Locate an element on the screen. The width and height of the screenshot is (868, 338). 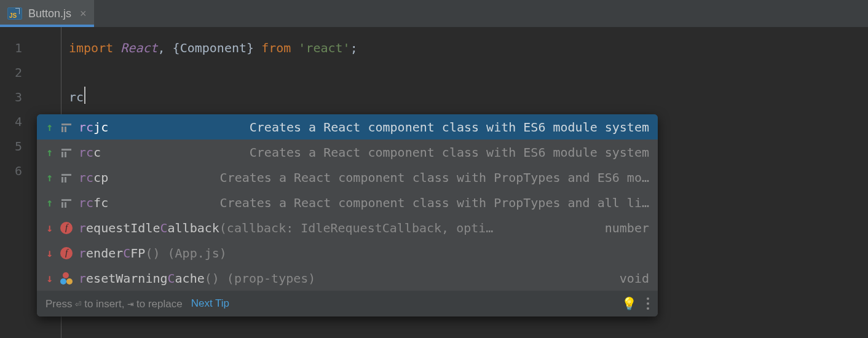
comma: , is located at coordinates (162, 48).